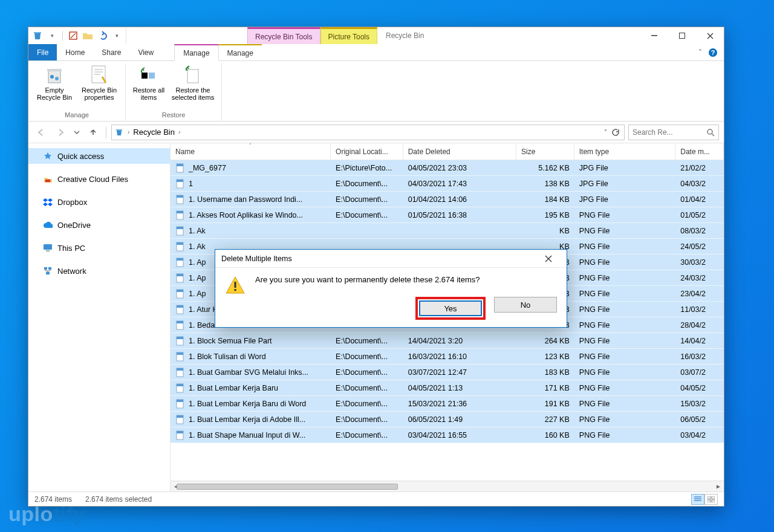  Describe the element at coordinates (606, 132) in the screenshot. I see `address-dropdown-icon: ˅` at that location.